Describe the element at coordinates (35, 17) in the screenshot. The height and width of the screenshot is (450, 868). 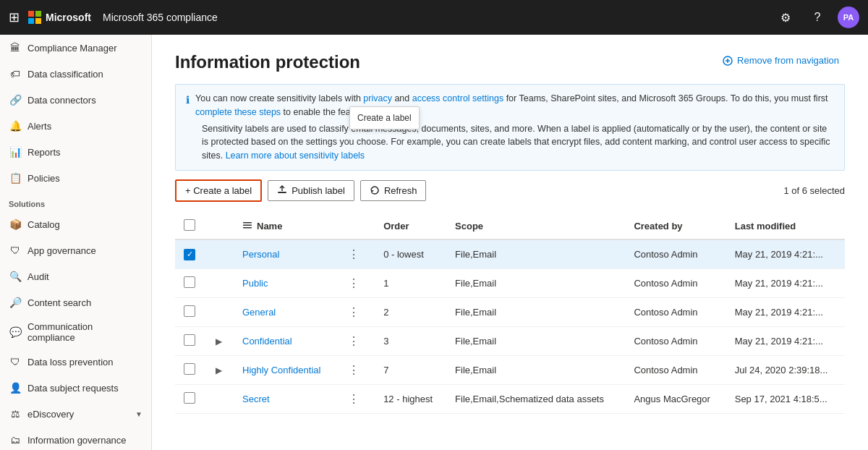
I see `logo-squares` at that location.